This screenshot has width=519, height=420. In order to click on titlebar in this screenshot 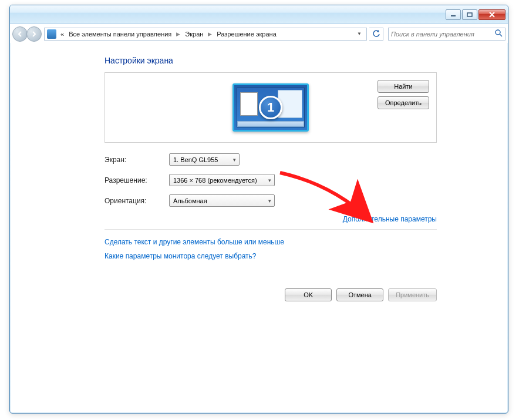, I will do `click(259, 15)`.